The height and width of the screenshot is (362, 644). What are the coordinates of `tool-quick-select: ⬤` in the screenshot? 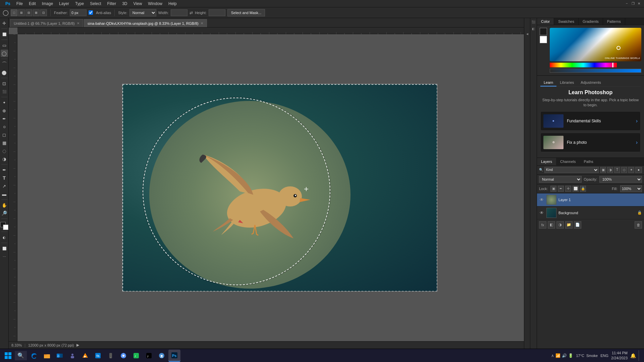 It's located at (4, 72).